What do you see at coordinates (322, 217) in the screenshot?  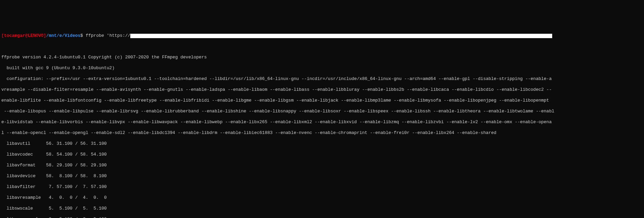 I see `lib-line: libswresample 3. 5.100 / 3. 5.100` at bounding box center [322, 217].